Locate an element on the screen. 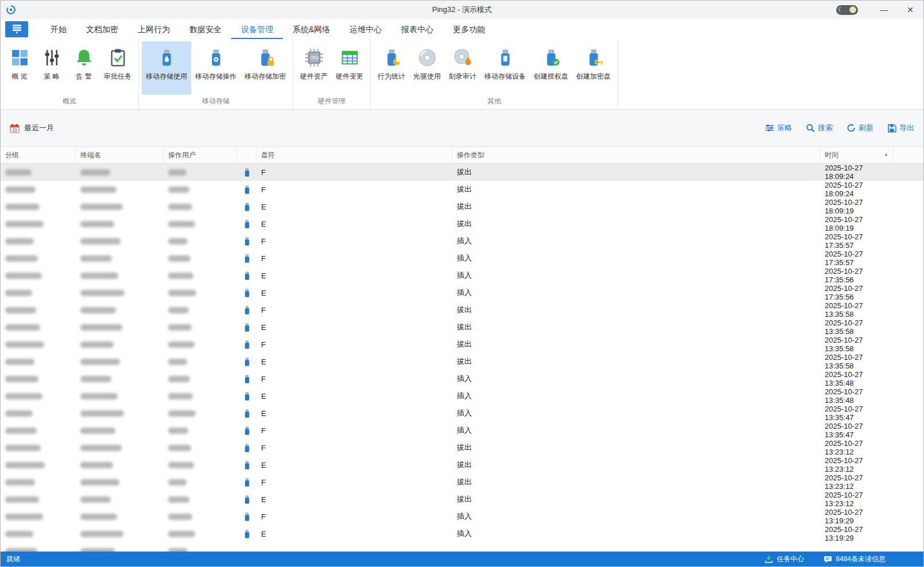 The image size is (924, 567). ribbon-button-approval-task: 审批任务 is located at coordinates (118, 68).